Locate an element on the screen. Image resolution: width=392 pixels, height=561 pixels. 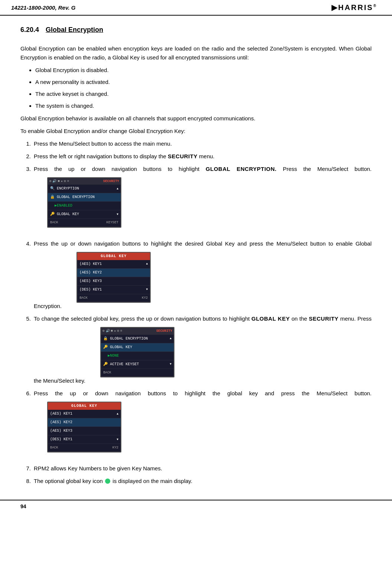
list-item: Global Encryption is disabled. is located at coordinates (203, 70).